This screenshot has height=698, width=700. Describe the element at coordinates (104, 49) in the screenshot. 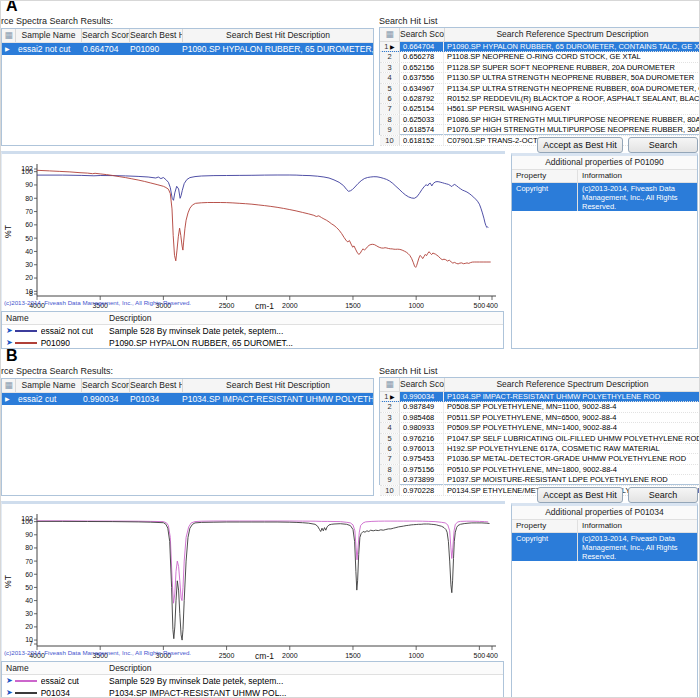

I see `score-cell: 0.664704` at that location.